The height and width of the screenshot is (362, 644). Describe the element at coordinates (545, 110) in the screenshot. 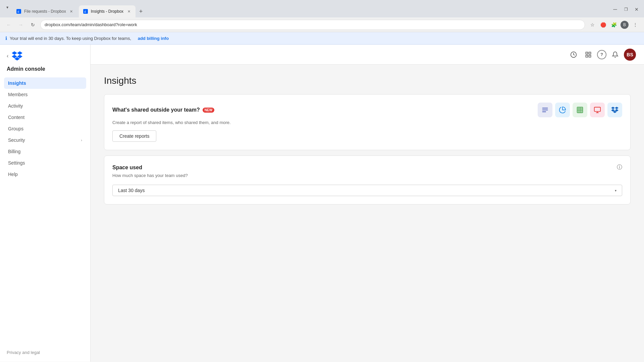

I see `doc-icon` at that location.